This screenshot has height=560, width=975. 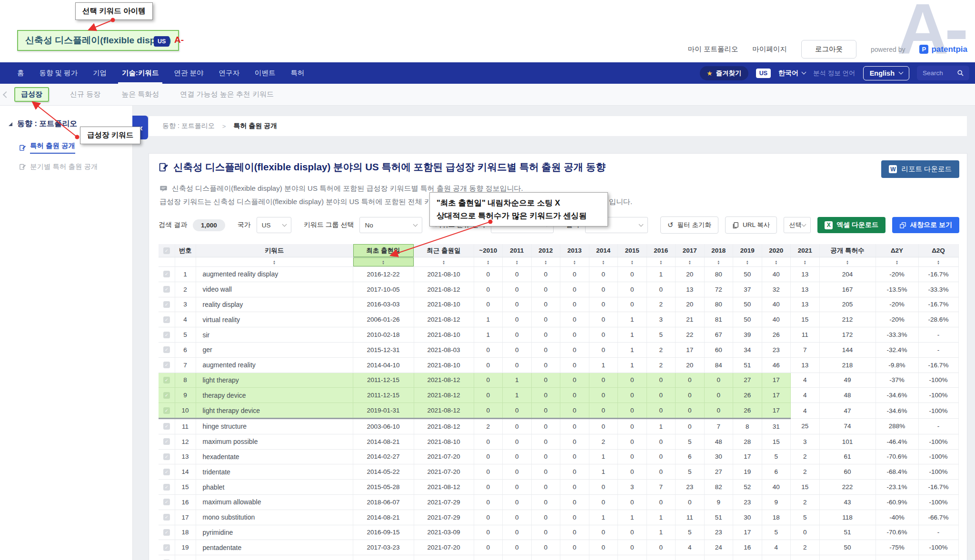 What do you see at coordinates (227, 94) in the screenshot?
I see `subnav-item: 연결 가능성 높은 추천 키워드` at bounding box center [227, 94].